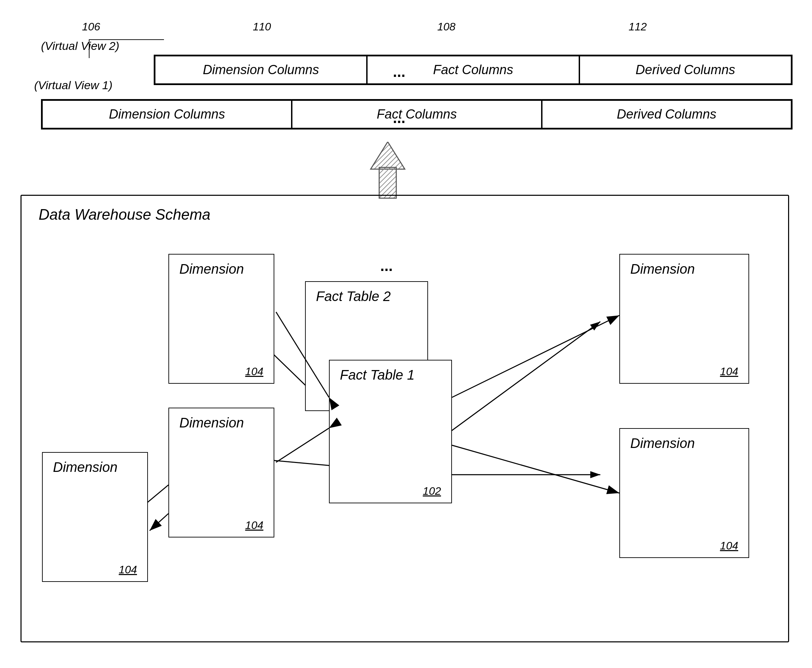 The height and width of the screenshot is (668, 812). What do you see at coordinates (399, 72) in the screenshot?
I see `row1-dots: ...` at bounding box center [399, 72].